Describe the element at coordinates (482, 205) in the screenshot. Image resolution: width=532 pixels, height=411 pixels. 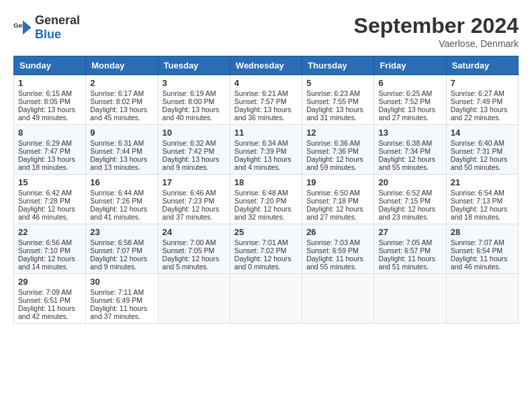
I see `day-info: Sunrise: 6:54 AMSunset: 7:13 PMDaylight:…` at that location.